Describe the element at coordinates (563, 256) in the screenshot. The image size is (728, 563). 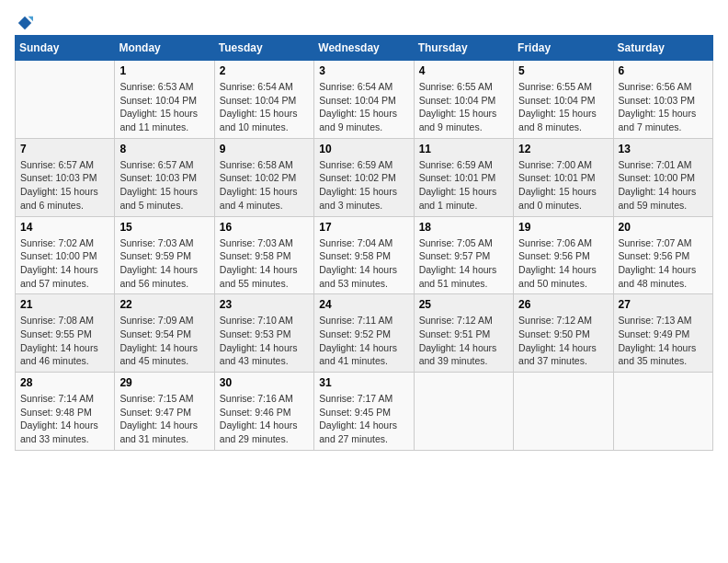
I see `day-cell: 19Sunrise: 7:06 AMSunset: 9:56 PMDayligh…` at that location.